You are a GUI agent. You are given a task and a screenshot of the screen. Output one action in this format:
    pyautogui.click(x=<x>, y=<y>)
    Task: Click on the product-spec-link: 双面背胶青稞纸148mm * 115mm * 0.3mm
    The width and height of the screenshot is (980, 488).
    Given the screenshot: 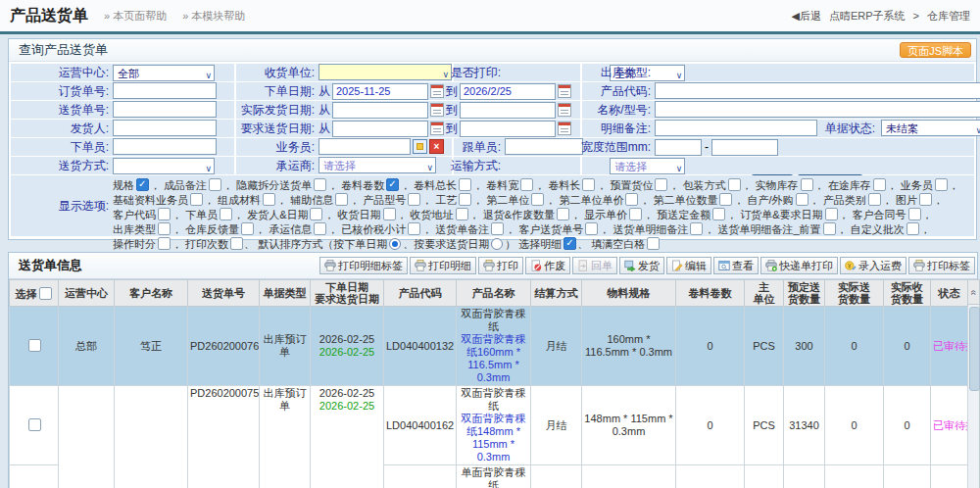 What is the action you would take?
    pyautogui.click(x=494, y=438)
    